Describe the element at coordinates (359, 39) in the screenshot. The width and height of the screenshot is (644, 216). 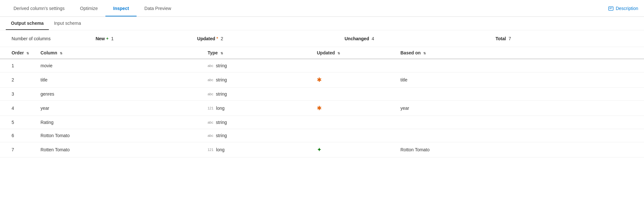
I see `unchanged-count: Unchanged 4` at that location.